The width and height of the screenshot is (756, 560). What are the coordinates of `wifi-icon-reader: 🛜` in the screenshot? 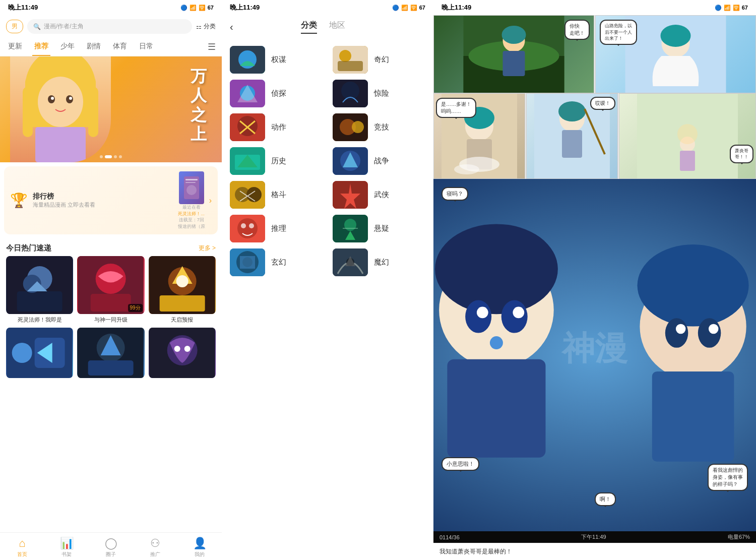 It's located at (736, 8).